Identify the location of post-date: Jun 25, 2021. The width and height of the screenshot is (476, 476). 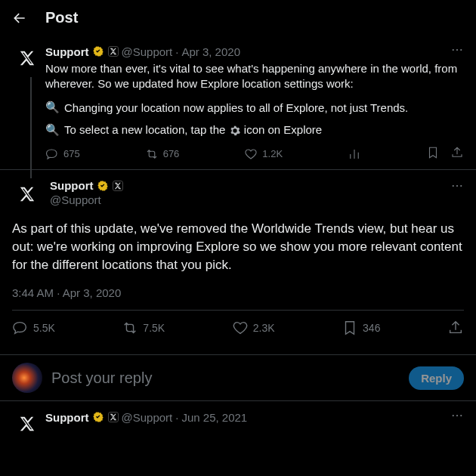
(215, 417).